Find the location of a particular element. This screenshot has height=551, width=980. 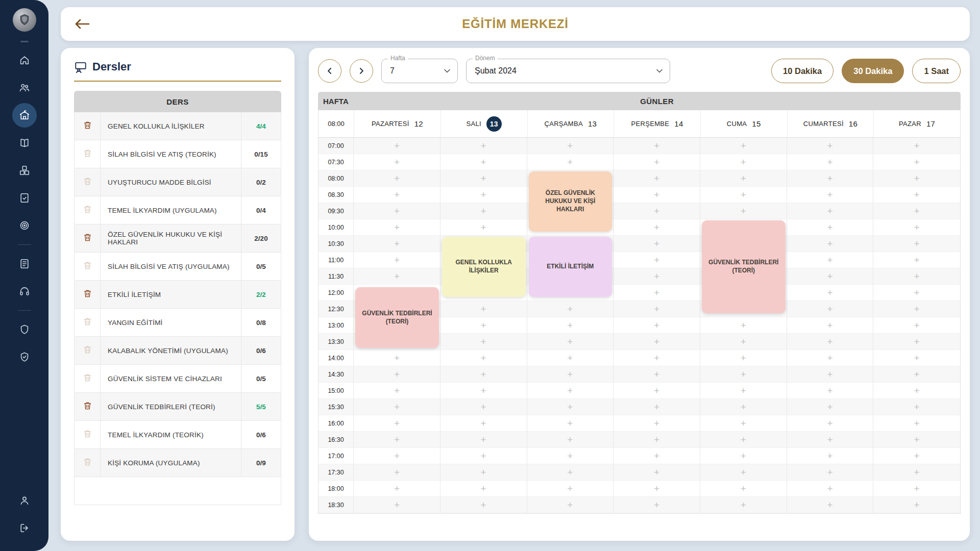

course-row: GENEL KOLLUKLA İLİŞKİLER4/4 is located at coordinates (178, 127).